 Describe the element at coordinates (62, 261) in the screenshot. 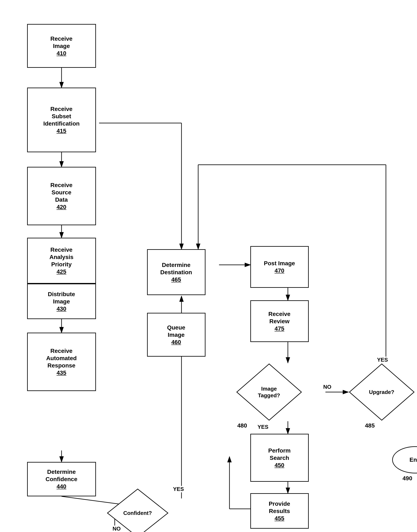

I see `receive-analysis-box: ReceiveAnalysisPriority 425` at that location.